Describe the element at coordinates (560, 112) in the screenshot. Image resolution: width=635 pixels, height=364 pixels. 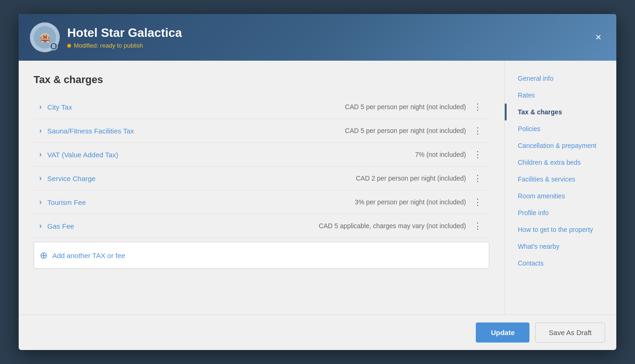
I see `sidebar-item-tax-charges: Tax & charges` at that location.